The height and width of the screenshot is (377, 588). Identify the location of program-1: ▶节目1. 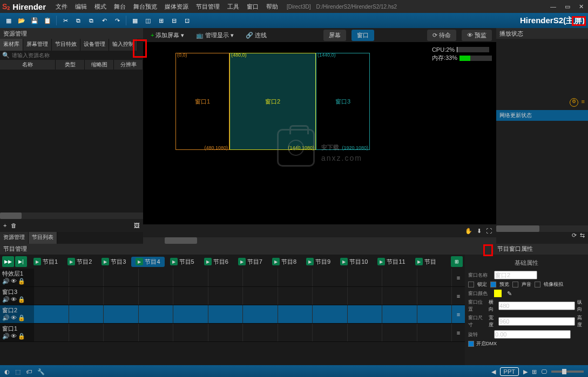
(45, 262).